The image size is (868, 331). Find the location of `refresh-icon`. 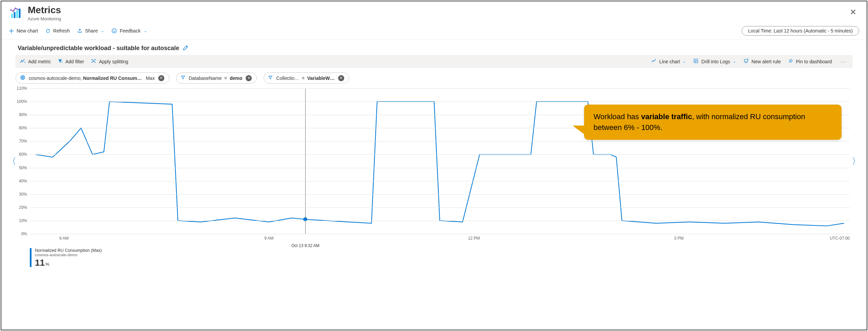

refresh-icon is located at coordinates (48, 31).